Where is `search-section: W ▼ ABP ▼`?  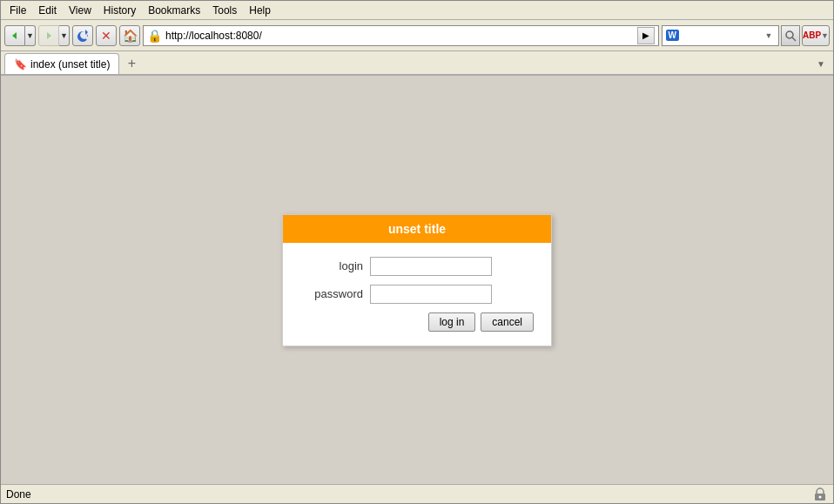 search-section: W ▼ ABP ▼ is located at coordinates (745, 36).